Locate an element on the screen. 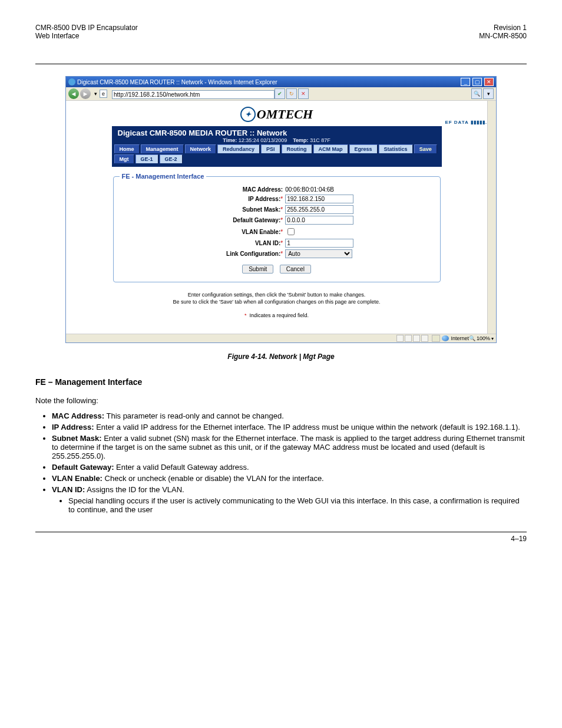 This screenshot has height=728, width=562. tabs-primary: Home Management Network Redundancy PSI R… is located at coordinates (277, 150).